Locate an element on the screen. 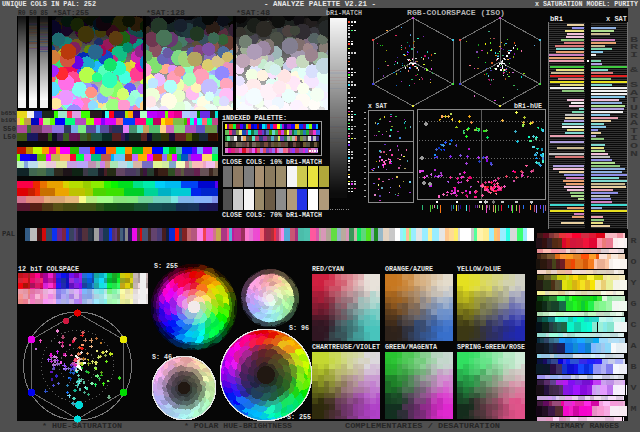 Image resolution: width=640 pixels, height=432 pixels. svg-text: R0 50 85 is located at coordinates (33, 13).